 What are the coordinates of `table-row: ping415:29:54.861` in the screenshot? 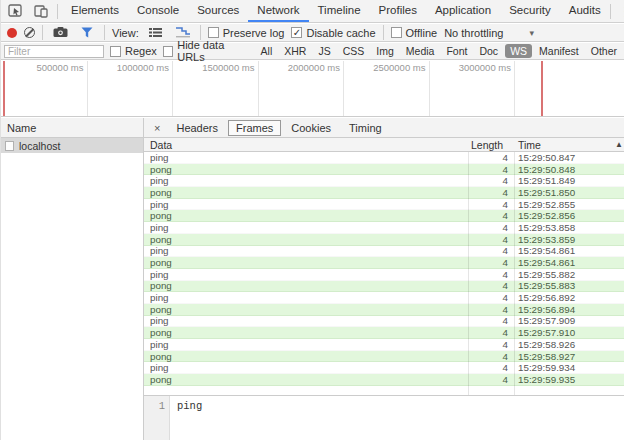 It's located at (384, 252).